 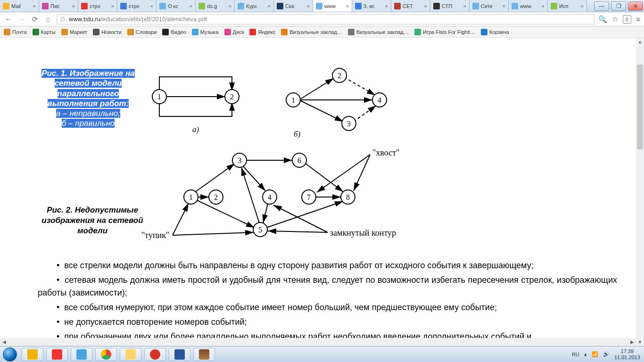 I want to click on taskbar-item-word, so click(x=180, y=354).